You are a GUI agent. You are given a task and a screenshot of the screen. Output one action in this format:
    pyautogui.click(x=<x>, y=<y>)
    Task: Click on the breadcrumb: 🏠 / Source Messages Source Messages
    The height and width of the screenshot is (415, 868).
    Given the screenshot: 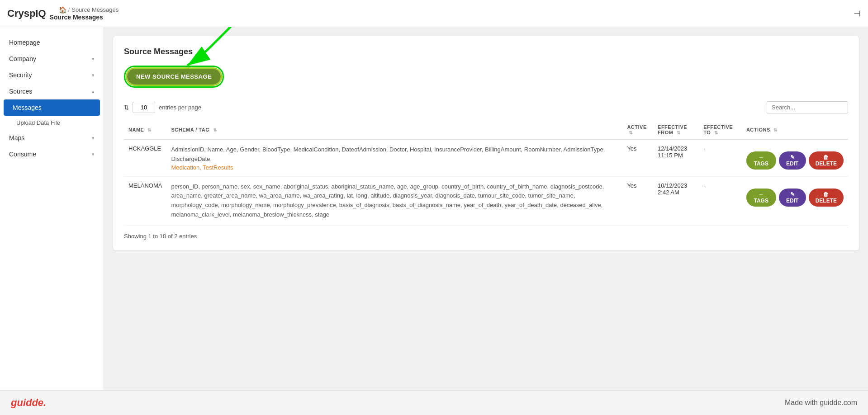 What is the action you would take?
    pyautogui.click(x=84, y=14)
    